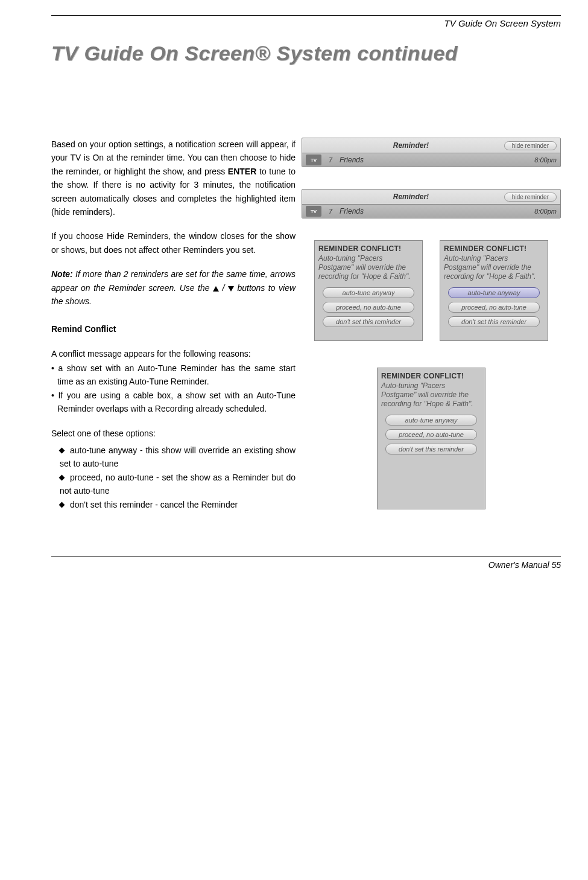 The width and height of the screenshot is (588, 880). What do you see at coordinates (368, 291) in the screenshot?
I see `conflict-dialog-1: REMINDER CONFLICT! Auto-tuning "Pacers P…` at bounding box center [368, 291].